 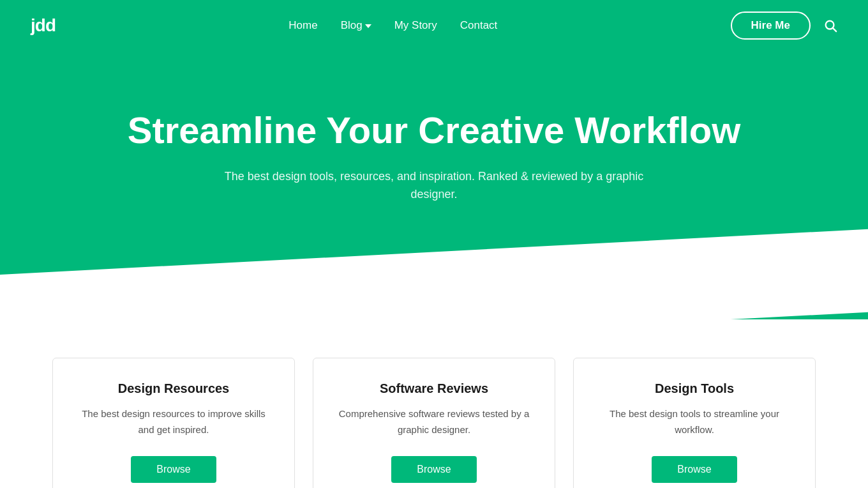 What do you see at coordinates (368, 26) in the screenshot?
I see `chevron-down-icon` at bounding box center [368, 26].